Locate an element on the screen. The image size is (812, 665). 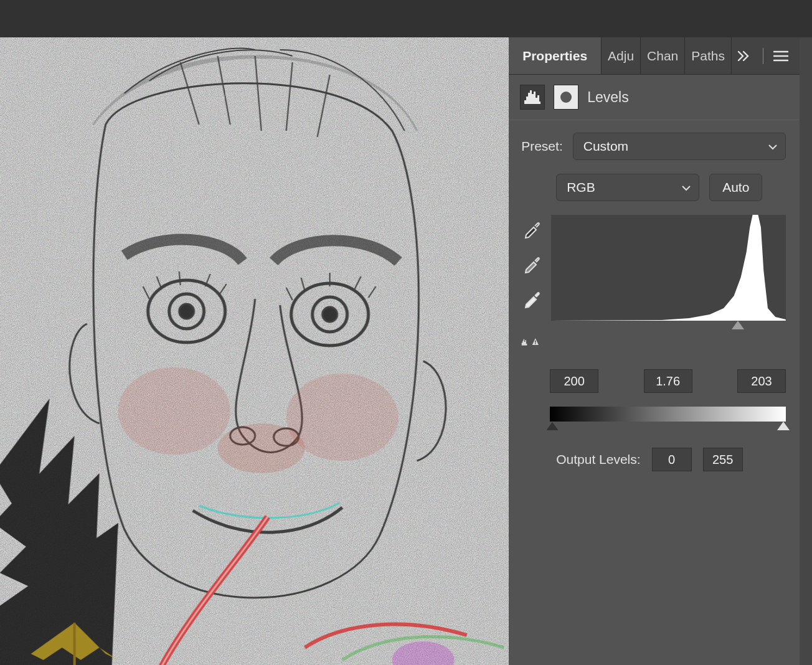
panel-menu-icon is located at coordinates (781, 56).